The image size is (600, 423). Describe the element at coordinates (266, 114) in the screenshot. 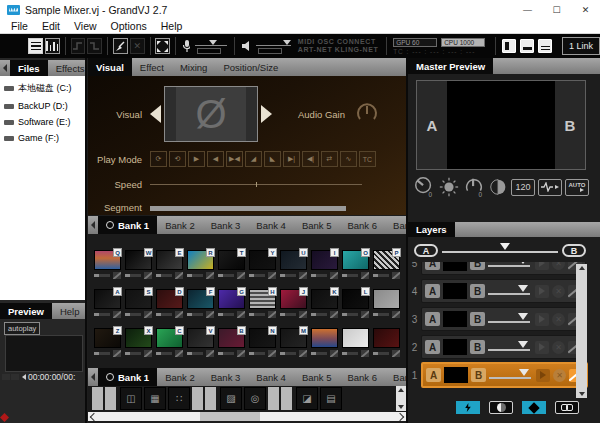

I see `next-visual-icon` at that location.